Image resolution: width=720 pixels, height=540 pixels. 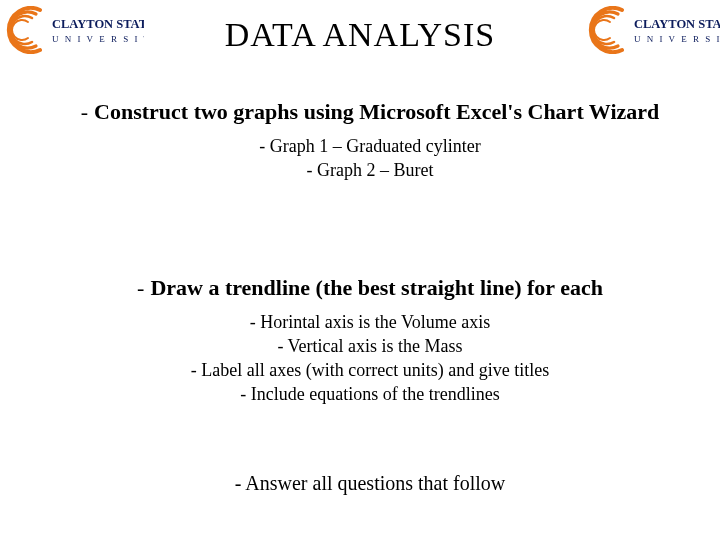 What do you see at coordinates (376, 288) in the screenshot?
I see `section2-lead-text: Draw a trendline (the best straight line…` at bounding box center [376, 288].